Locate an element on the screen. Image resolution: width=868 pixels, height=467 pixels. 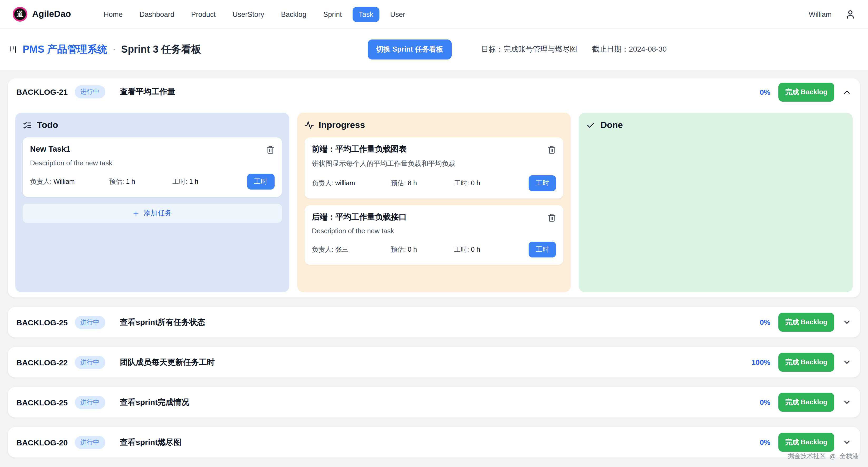
task-hours: 工时: 0 h is located at coordinates (491, 249).